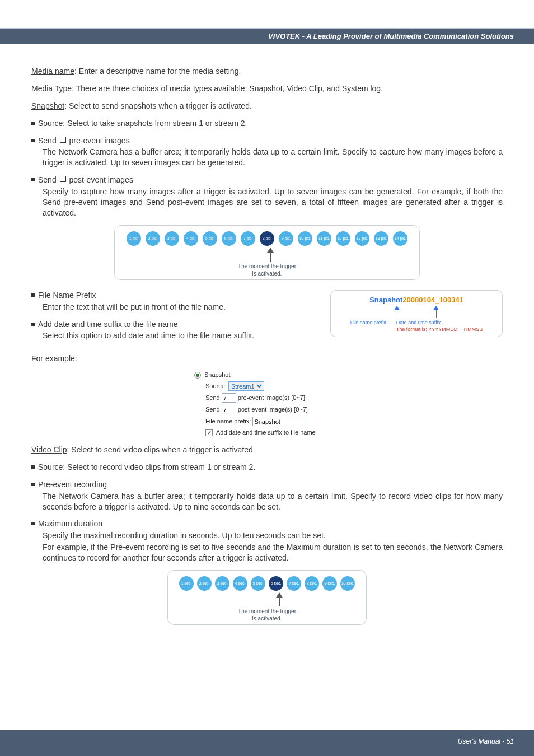 This screenshot has height=756, width=534. Describe the element at coordinates (248, 239) in the screenshot. I see `sequence-circle: 7 pic.` at that location.